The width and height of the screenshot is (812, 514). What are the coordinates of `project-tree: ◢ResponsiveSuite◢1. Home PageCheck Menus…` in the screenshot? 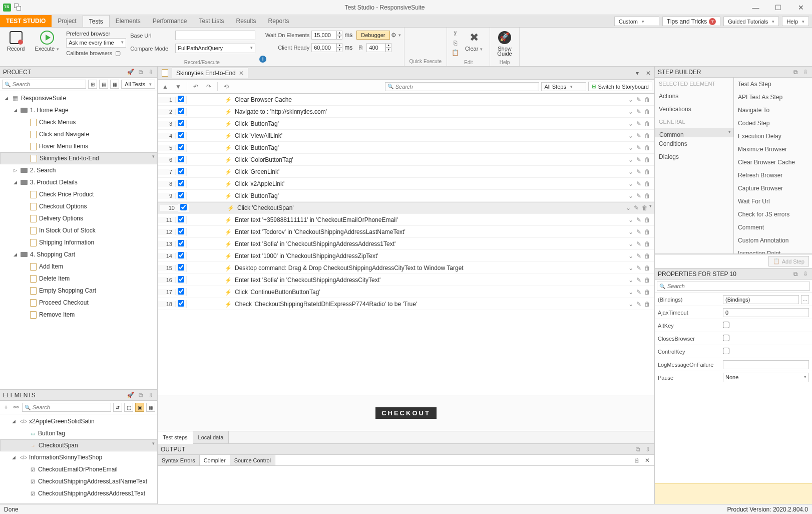 It's located at (79, 240).